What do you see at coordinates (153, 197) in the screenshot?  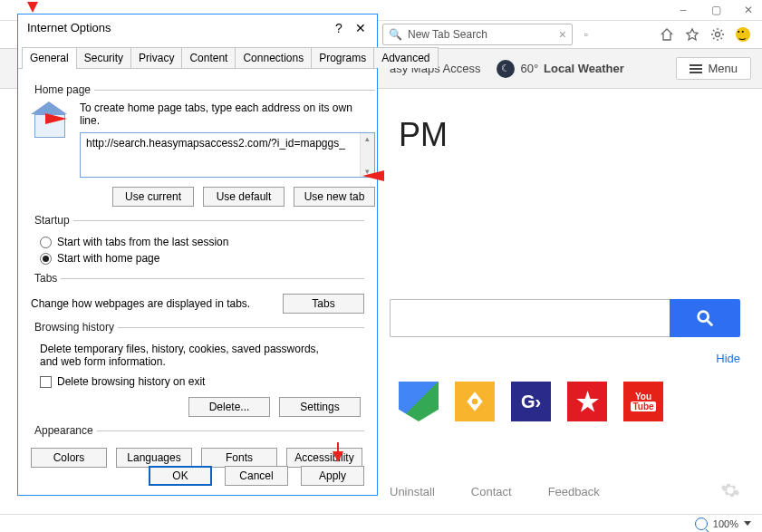 I see `use-current-button: Use current` at bounding box center [153, 197].